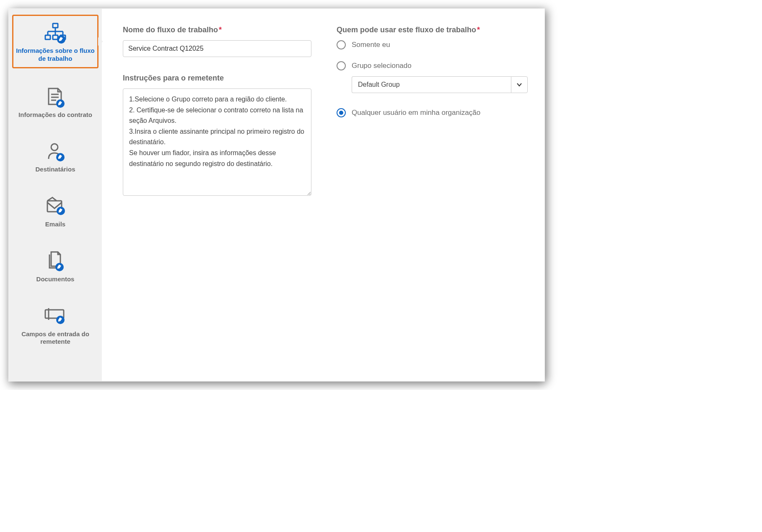 This screenshot has height=532, width=762. What do you see at coordinates (55, 152) in the screenshot?
I see `recipients-icon` at bounding box center [55, 152].